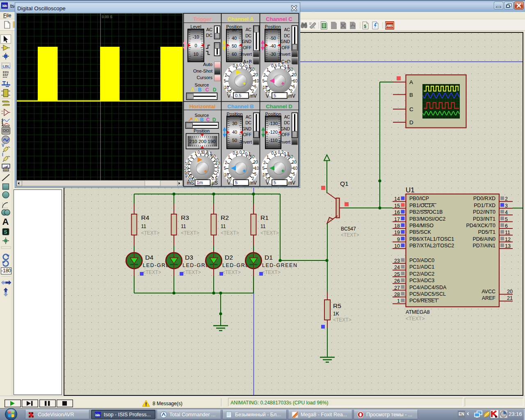 Image resolution: width=525 pixels, height=420 pixels. Describe the element at coordinates (397, 219) in the screenshot. I see `svg-text: 17` at that location.